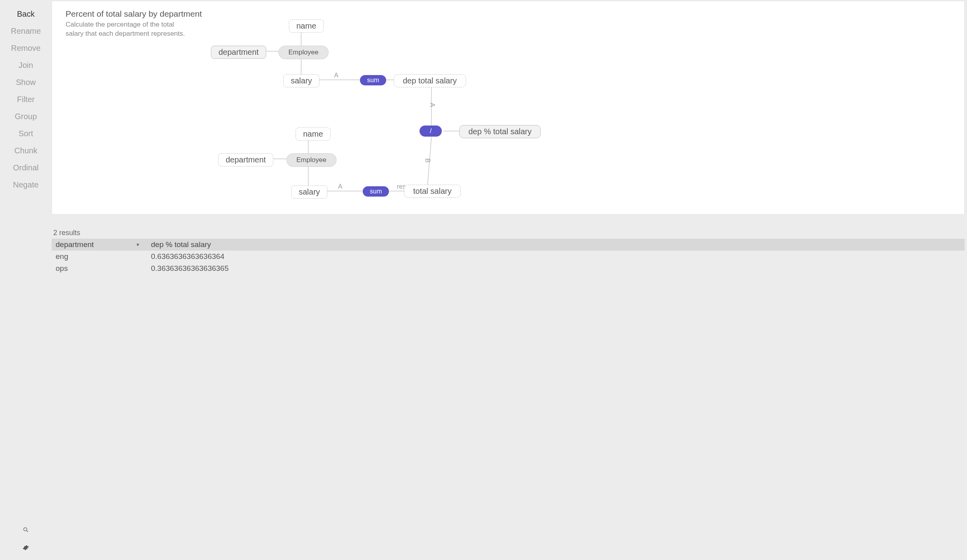 This screenshot has width=967, height=560. What do you see at coordinates (556, 268) in the screenshot?
I see `cell-pct: 0.36363636363636365` at bounding box center [556, 268].